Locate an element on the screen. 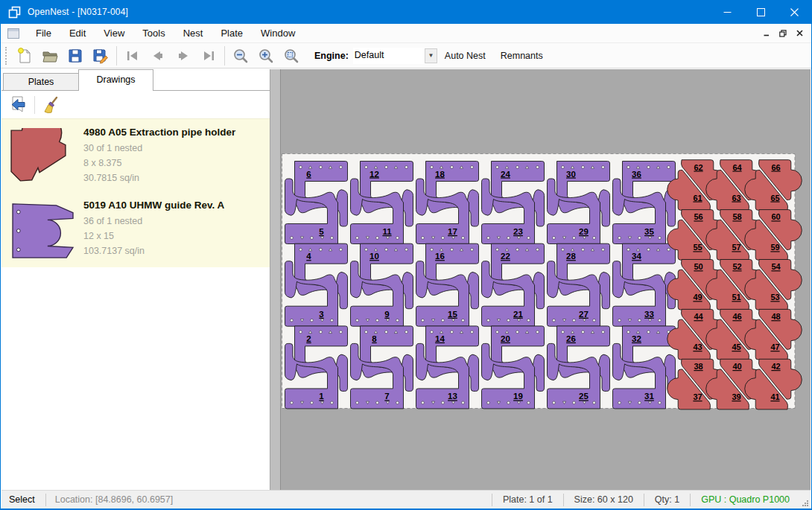 Image resolution: width=812 pixels, height=510 pixels. part-number: 20 is located at coordinates (505, 339).